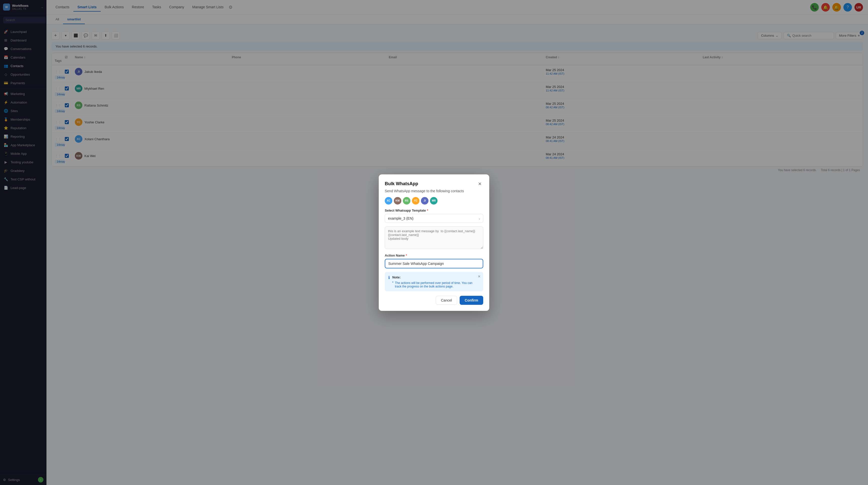  I want to click on modal-footer: Cancel Confirm, so click(434, 300).